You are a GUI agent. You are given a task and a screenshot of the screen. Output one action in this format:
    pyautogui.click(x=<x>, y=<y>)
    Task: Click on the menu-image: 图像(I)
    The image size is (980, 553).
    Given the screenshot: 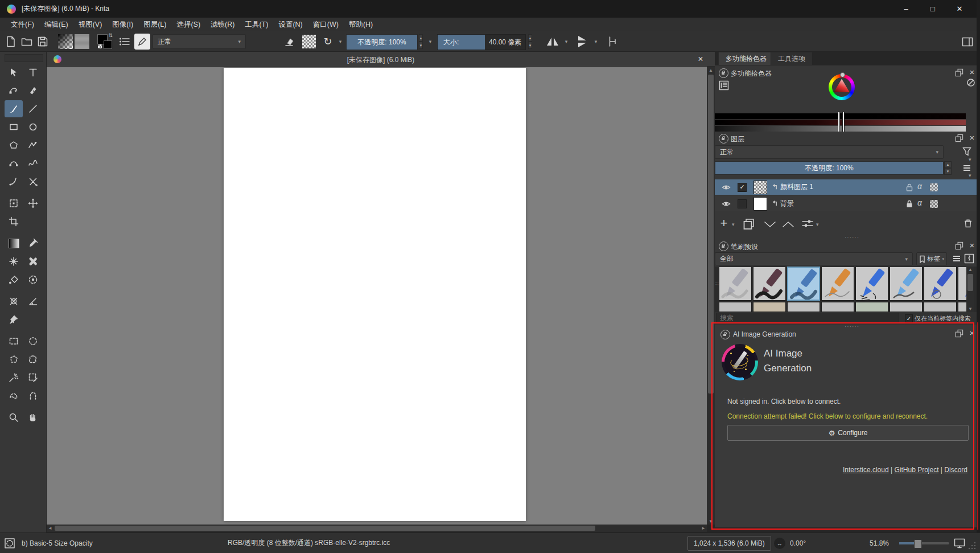 What is the action you would take?
    pyautogui.click(x=123, y=24)
    